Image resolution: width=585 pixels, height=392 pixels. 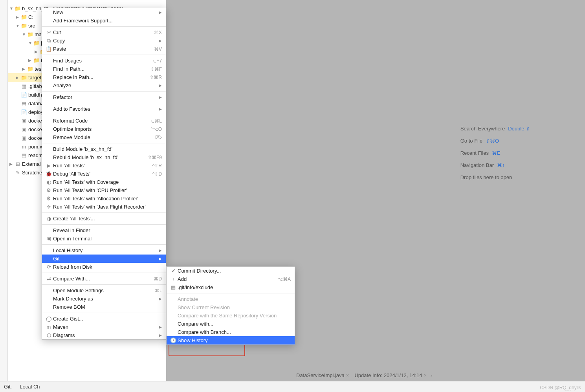 I want to click on tool-window-stripe, so click(x=4, y=196).